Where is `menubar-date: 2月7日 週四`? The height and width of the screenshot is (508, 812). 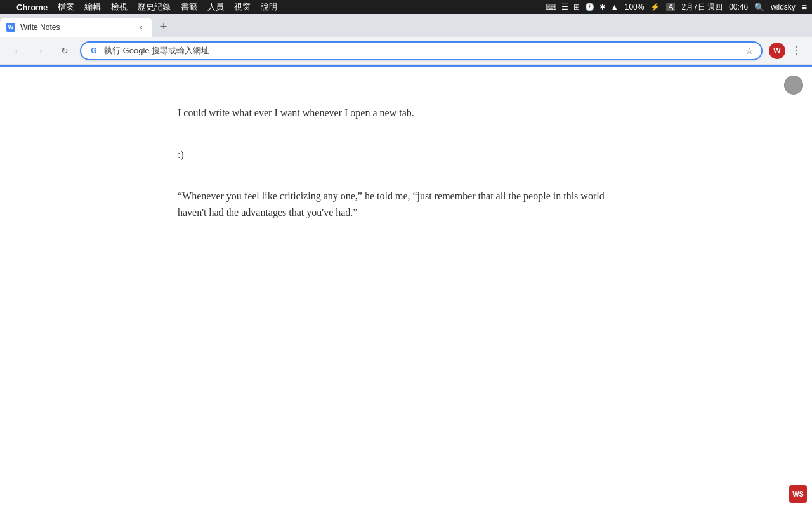
menubar-date: 2月7日 週四 is located at coordinates (702, 8).